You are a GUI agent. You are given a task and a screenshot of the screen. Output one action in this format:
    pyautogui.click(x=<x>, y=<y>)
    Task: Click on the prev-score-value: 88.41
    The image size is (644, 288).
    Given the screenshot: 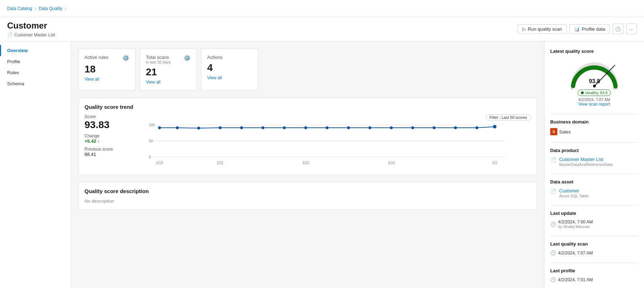 What is the action you would take?
    pyautogui.click(x=98, y=154)
    